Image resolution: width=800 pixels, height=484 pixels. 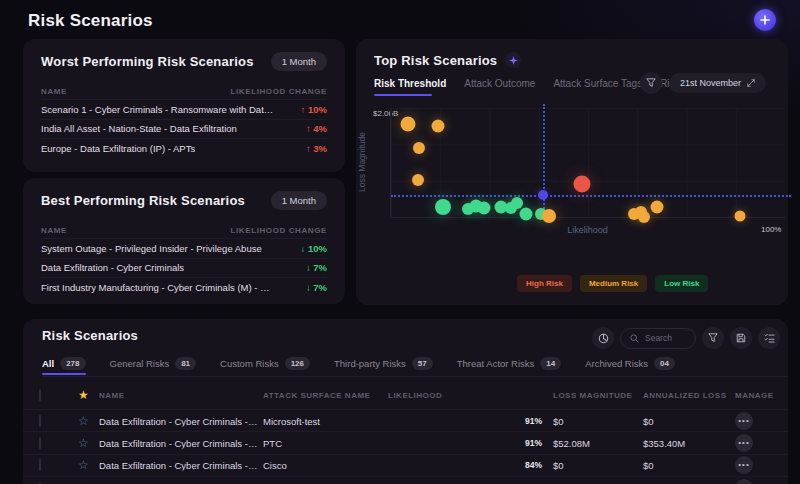 I want to click on select-all-checkbox, so click(x=40, y=396).